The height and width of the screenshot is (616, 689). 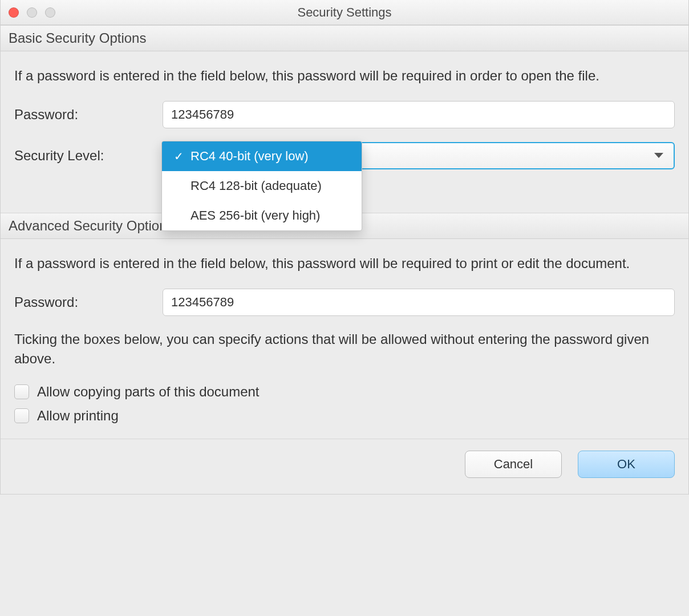 What do you see at coordinates (344, 467) in the screenshot?
I see `dialog-footer: Cancel OK` at bounding box center [344, 467].